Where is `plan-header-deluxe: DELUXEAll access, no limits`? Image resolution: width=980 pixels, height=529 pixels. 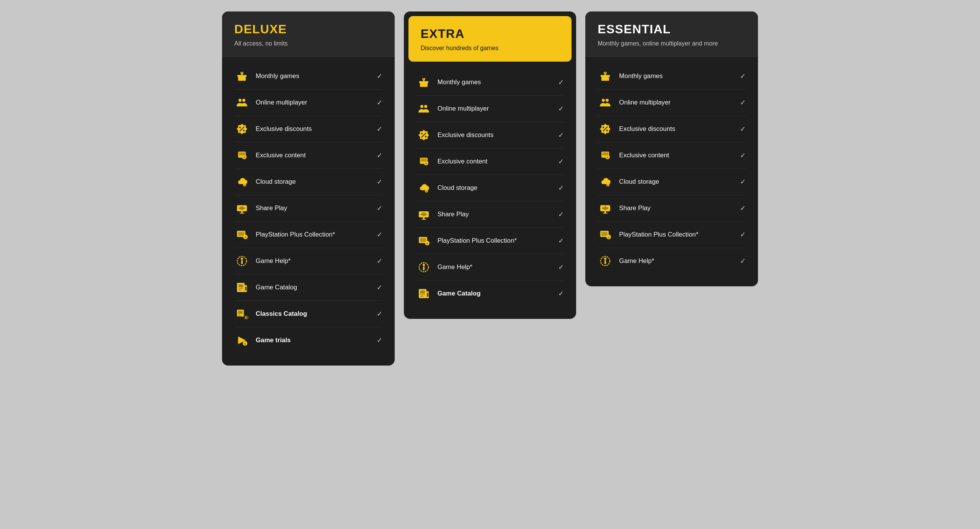 plan-header-deluxe: DELUXEAll access, no limits is located at coordinates (309, 34).